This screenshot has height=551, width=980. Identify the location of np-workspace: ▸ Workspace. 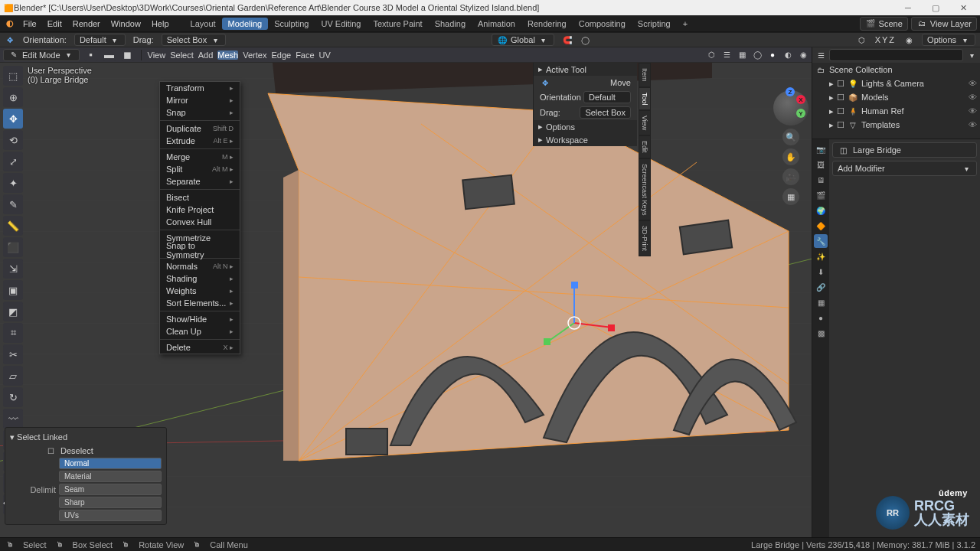
(585, 139).